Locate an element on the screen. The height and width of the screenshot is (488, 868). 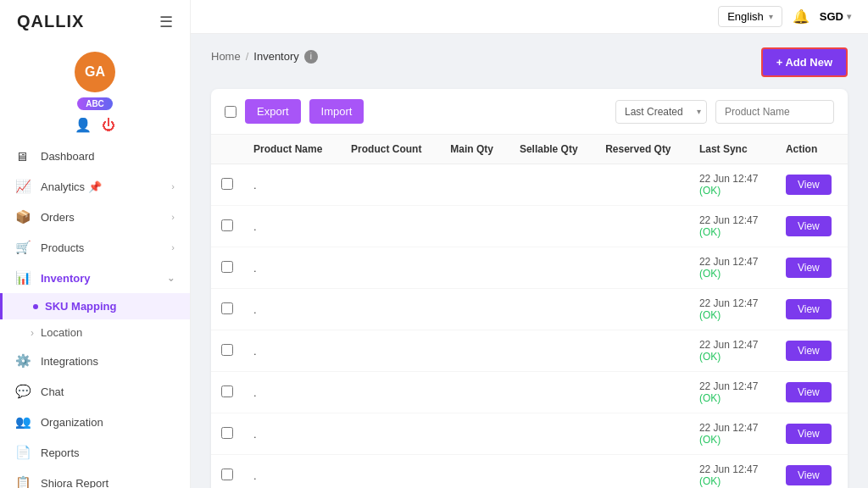
export-button: Export is located at coordinates (273, 112).